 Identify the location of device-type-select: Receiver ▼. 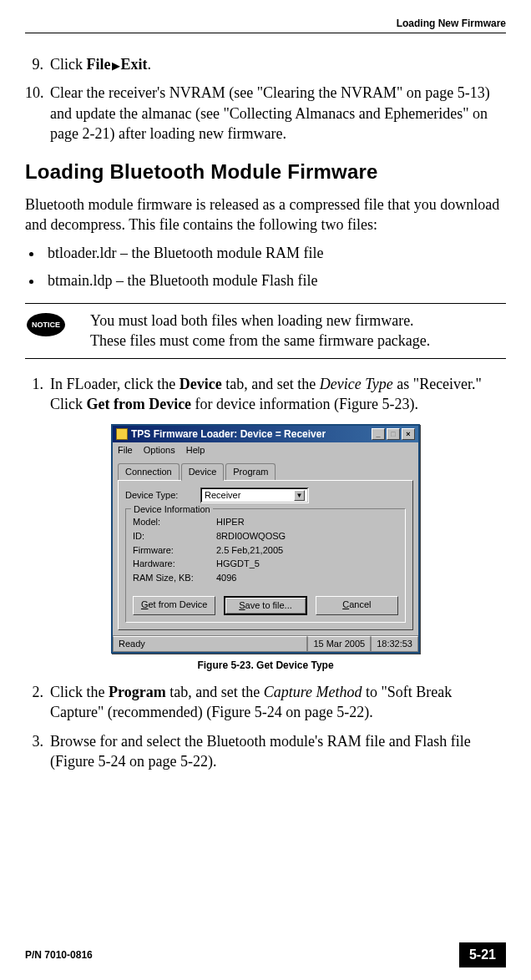
(255, 496).